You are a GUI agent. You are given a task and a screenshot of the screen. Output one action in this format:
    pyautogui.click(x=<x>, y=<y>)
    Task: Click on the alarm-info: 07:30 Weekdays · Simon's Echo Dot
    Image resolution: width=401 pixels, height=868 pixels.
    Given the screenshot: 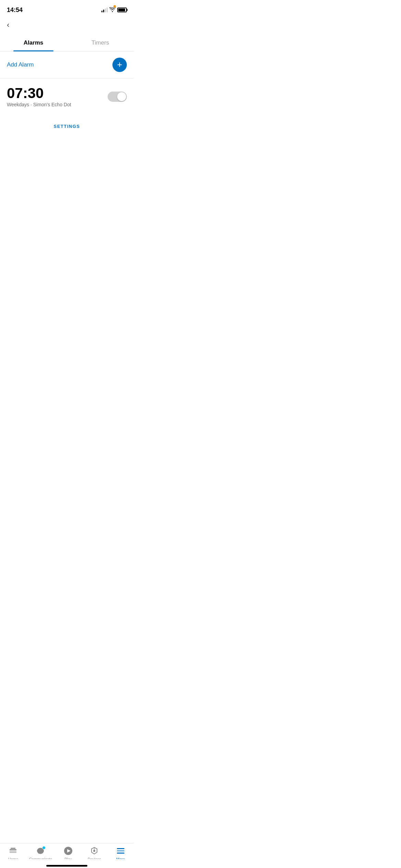 What is the action you would take?
    pyautogui.click(x=39, y=97)
    